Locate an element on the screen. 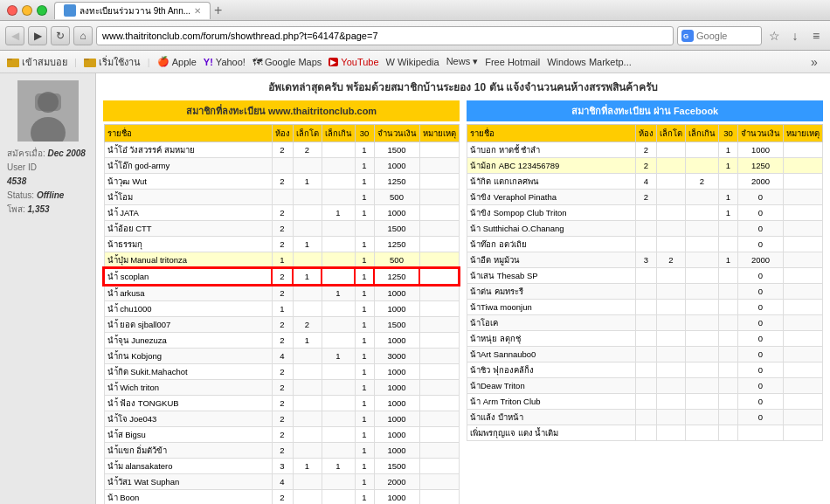 The width and height of the screenshot is (830, 504). home-button: ⌂ is located at coordinates (83, 36).